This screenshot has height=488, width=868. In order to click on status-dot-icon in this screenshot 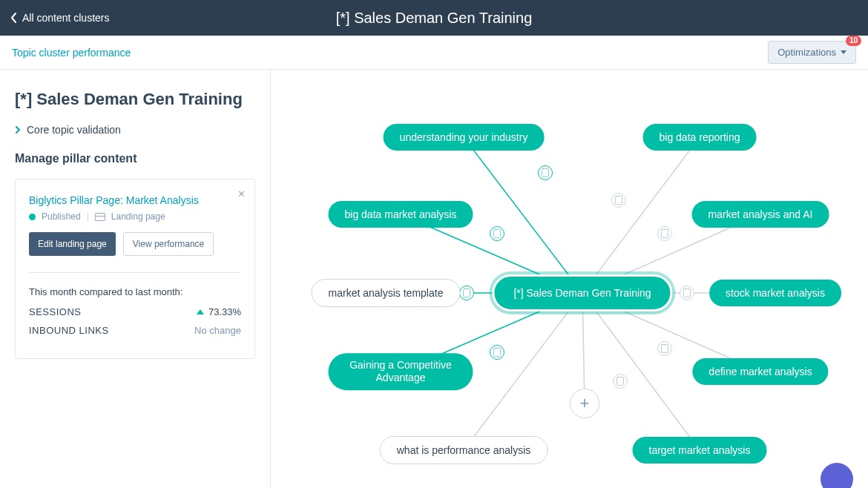, I will do `click(33, 217)`.